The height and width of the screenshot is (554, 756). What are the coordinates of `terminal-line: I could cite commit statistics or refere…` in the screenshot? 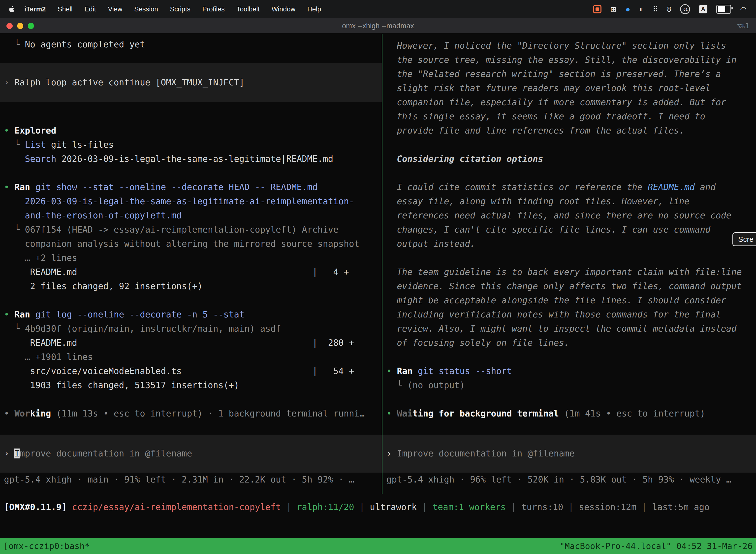 It's located at (569, 187).